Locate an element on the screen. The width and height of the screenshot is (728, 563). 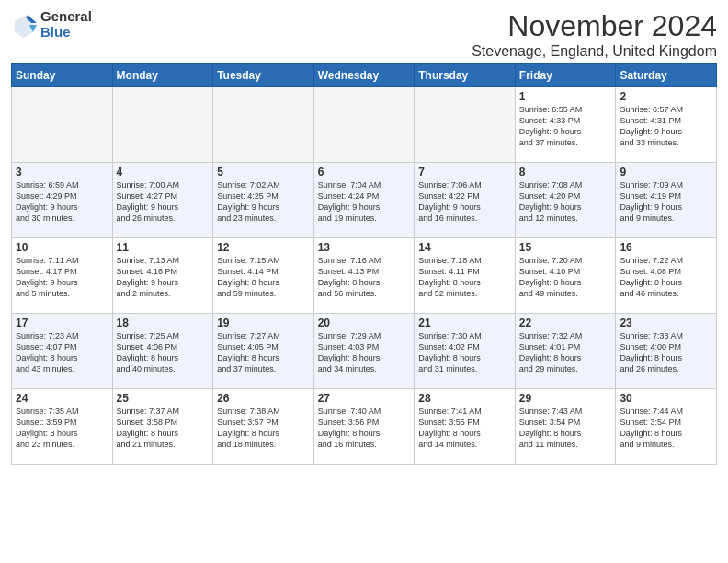
day-number: 28 is located at coordinates (465, 398).